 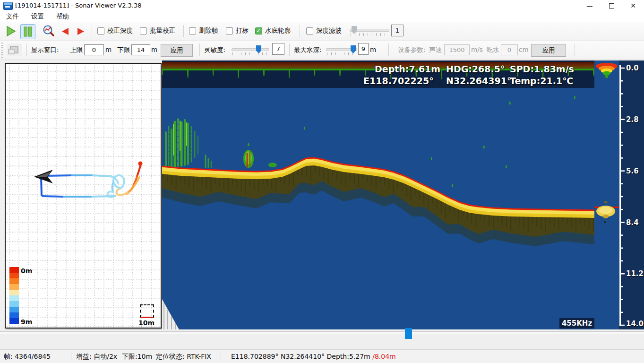 What do you see at coordinates (28, 32) in the screenshot?
I see `pause-icon` at bounding box center [28, 32].